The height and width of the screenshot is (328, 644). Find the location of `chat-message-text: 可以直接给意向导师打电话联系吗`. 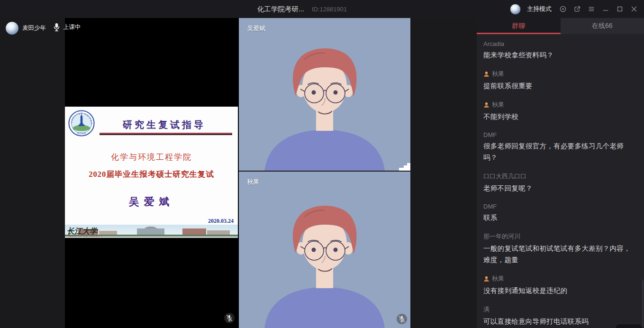

chat-message-text: 可以直接给意向导师打电话联系吗 is located at coordinates (559, 321).